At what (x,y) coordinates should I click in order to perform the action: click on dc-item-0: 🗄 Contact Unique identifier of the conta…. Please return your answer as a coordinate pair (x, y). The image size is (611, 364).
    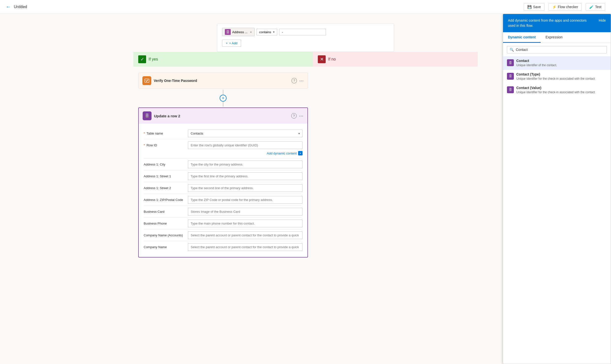
    Looking at the image, I should click on (557, 63).